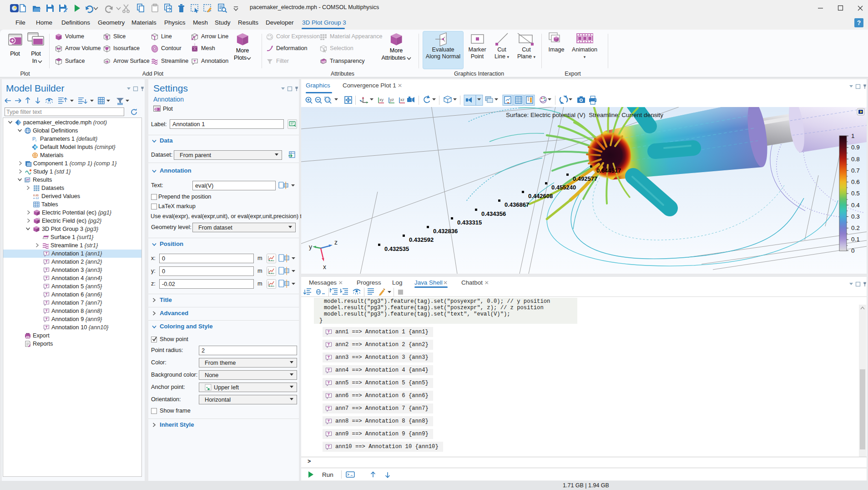 The image size is (868, 490). What do you see at coordinates (517, 205) in the screenshot?
I see `svg-text: 0.436867` at bounding box center [517, 205].